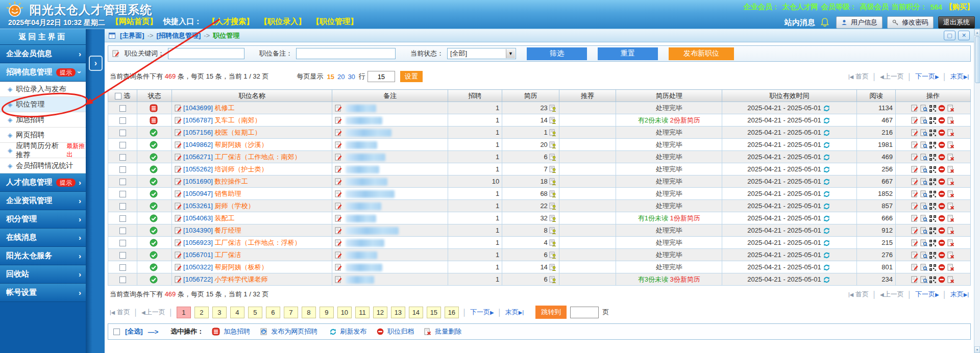  Describe the element at coordinates (411, 77) in the screenshot. I see `set-rows-button: 设置` at that location.